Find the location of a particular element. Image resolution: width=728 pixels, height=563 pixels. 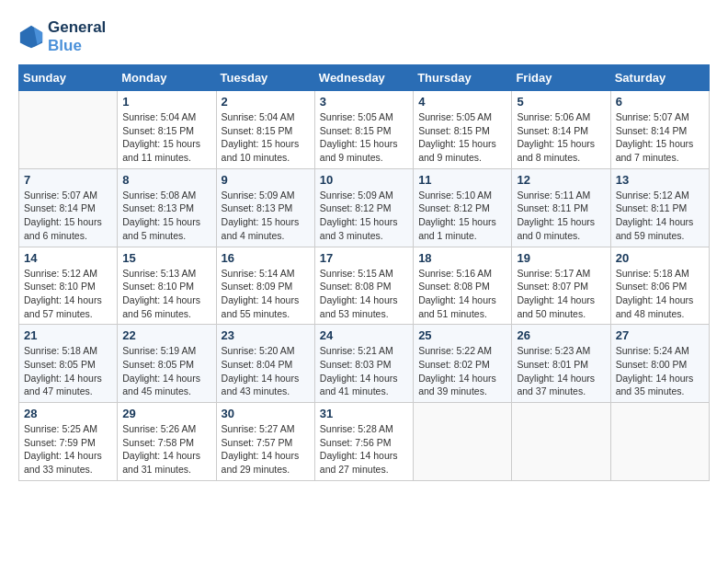

day-number: 27 is located at coordinates (660, 335).